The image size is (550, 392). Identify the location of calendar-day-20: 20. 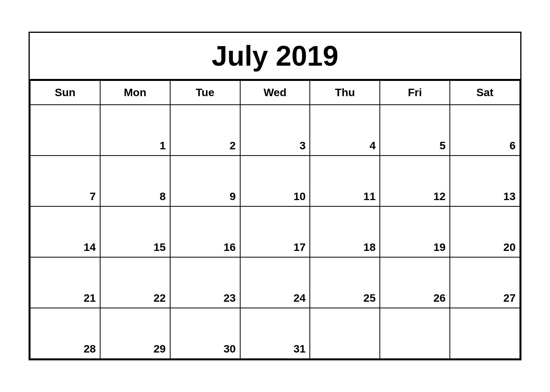
(485, 232).